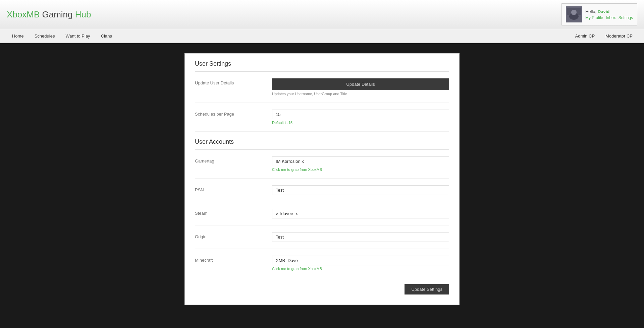 This screenshot has height=328, width=644. What do you see at coordinates (361, 269) in the screenshot?
I see `minecraft-grab-link: Click me to grab from XboxMB` at bounding box center [361, 269].